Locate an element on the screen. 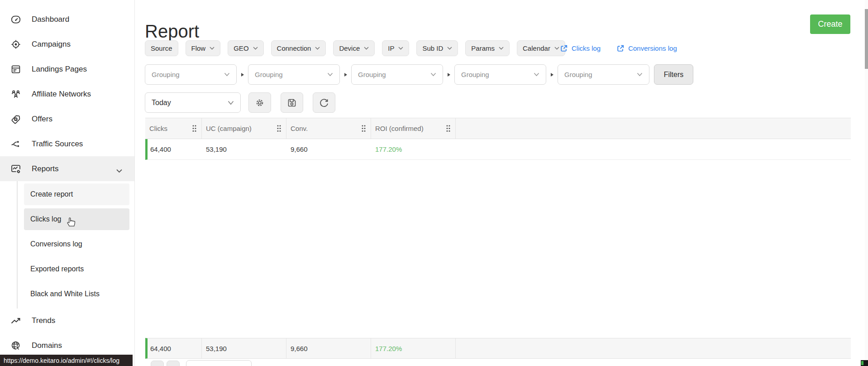 The width and height of the screenshot is (868, 366). column-header-uc-campaign: UC (campaign) is located at coordinates (244, 129).